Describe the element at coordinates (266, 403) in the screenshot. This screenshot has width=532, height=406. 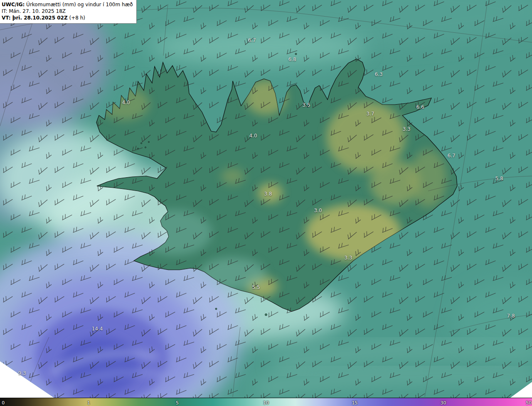
I see `colorbar-tick-label: 10` at that location.